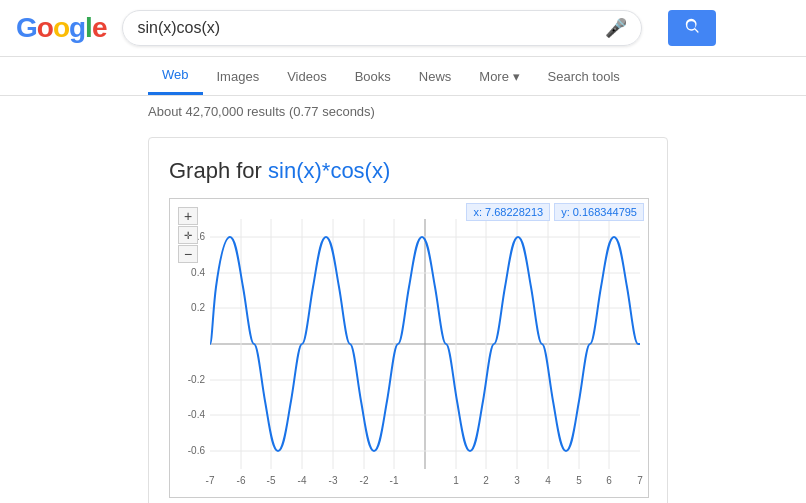  What do you see at coordinates (599, 212) in the screenshot?
I see `coord-y: y: 0.168344795` at bounding box center [599, 212].